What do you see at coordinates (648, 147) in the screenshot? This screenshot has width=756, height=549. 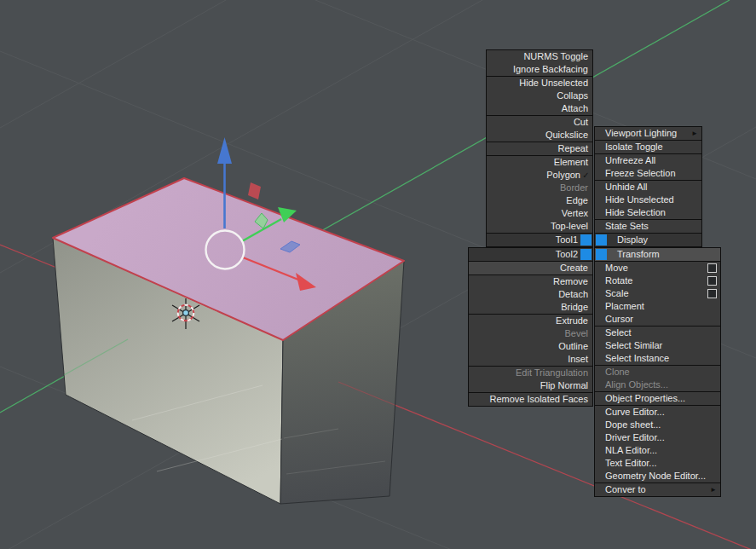 I see `menu-item-isolate-toggle: Isolate Toggle` at bounding box center [648, 147].